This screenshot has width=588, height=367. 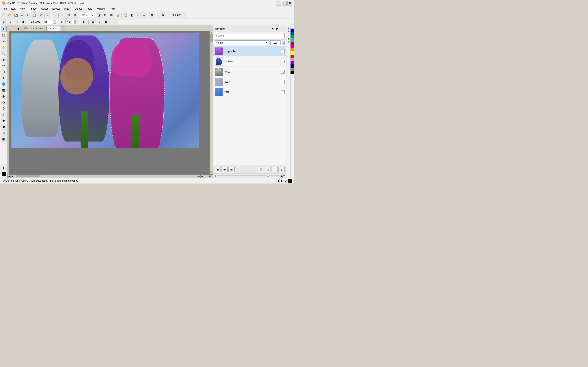 What do you see at coordinates (178, 15) in the screenshot?
I see `launch-button: Launch ▾` at bounding box center [178, 15].